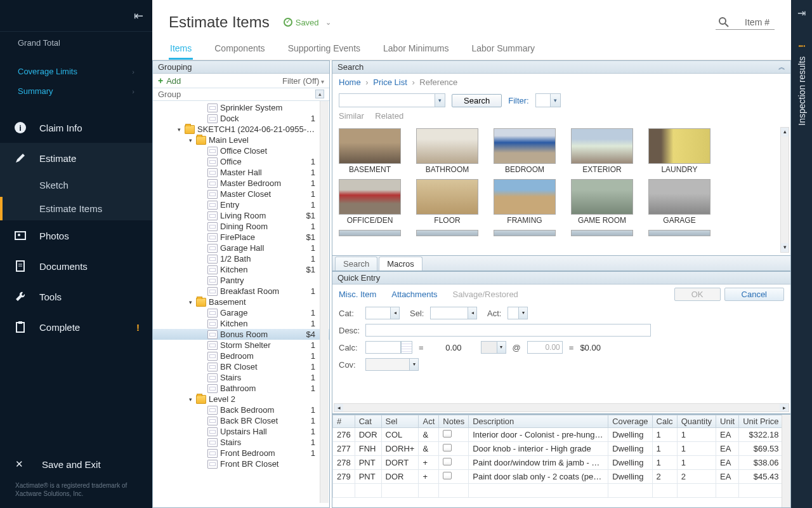 This screenshot has height=508, width=812. Describe the element at coordinates (76, 185) in the screenshot. I see `nav-sketch: Sketch` at that location.